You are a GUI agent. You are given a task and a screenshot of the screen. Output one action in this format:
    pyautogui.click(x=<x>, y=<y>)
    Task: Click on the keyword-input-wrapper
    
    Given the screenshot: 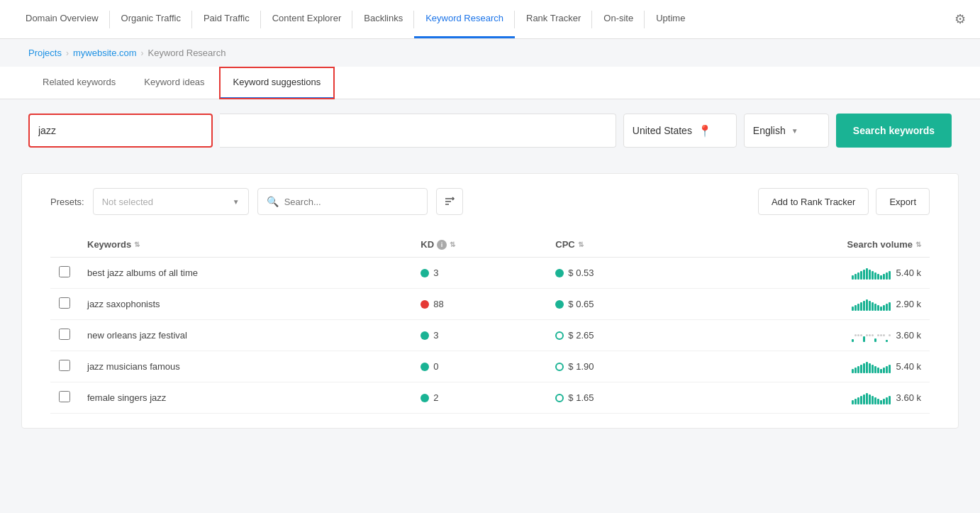 What is the action you would take?
    pyautogui.click(x=121, y=131)
    